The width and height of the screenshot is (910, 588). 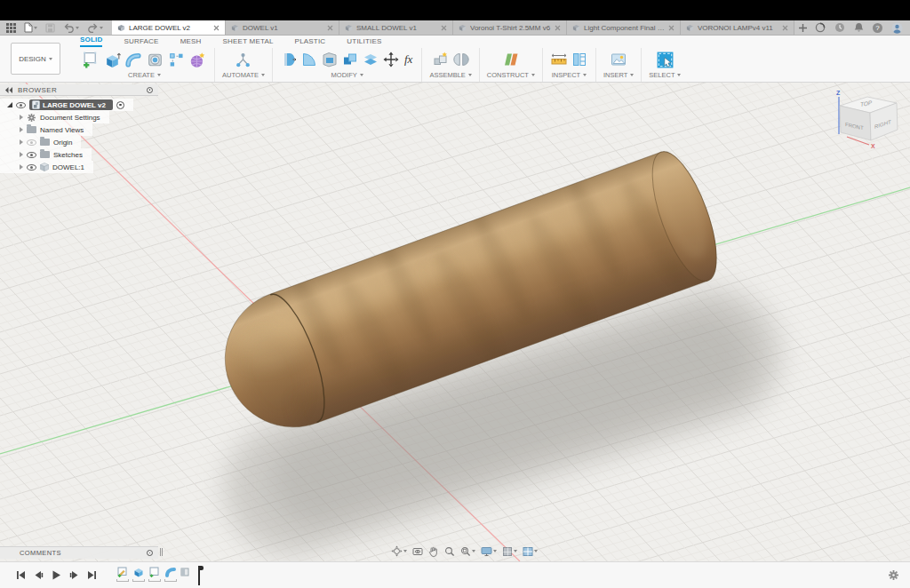 I want to click on browser-row-document-settings: Document Settings, so click(x=55, y=117).